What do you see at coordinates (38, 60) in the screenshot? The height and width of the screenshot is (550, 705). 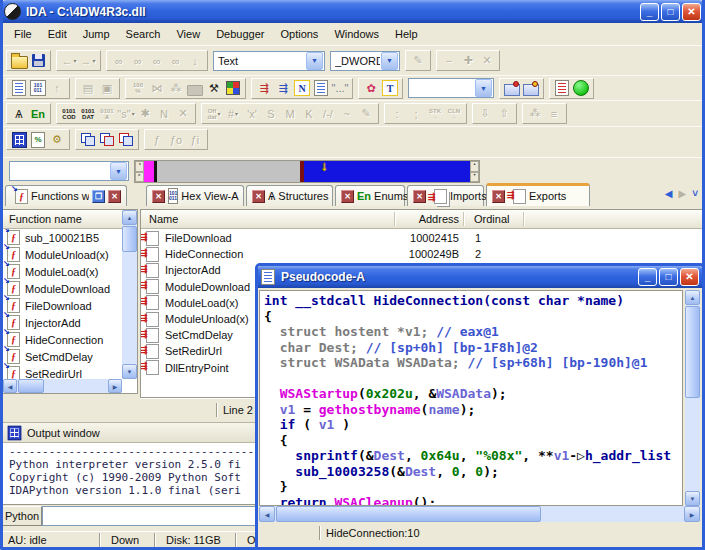 I see `save-icon` at bounding box center [38, 60].